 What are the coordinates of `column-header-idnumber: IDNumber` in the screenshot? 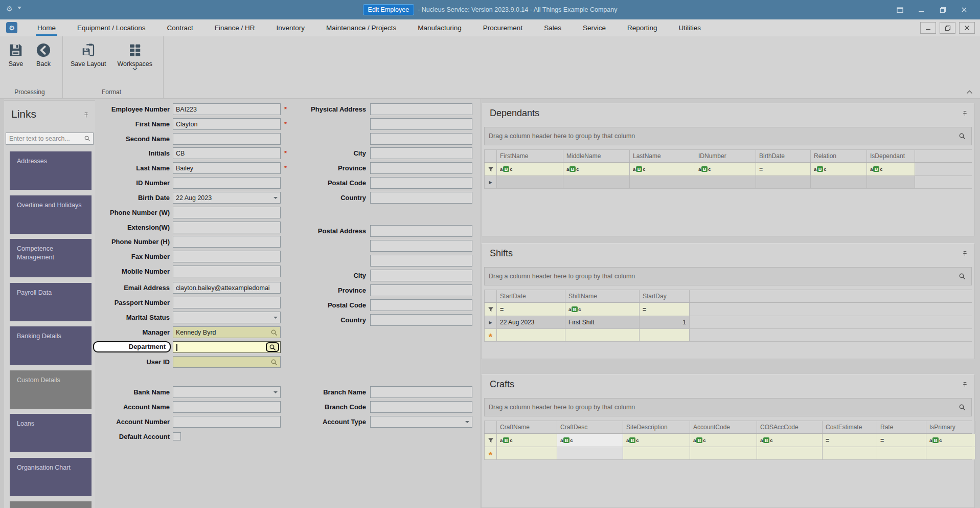 It's located at (726, 156).